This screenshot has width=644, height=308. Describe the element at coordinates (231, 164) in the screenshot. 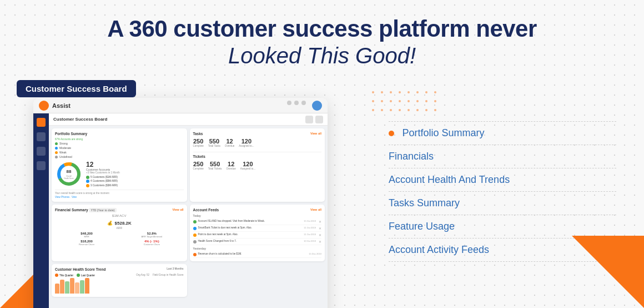

I see `ticket-num-overdue: 12` at that location.